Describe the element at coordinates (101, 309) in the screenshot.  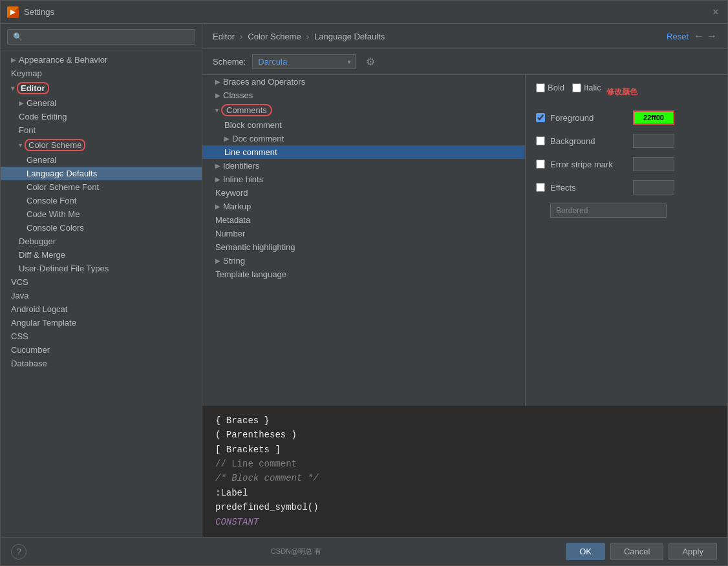
I see `sidebar-item-android-logcat: Android Logcat` at that location.